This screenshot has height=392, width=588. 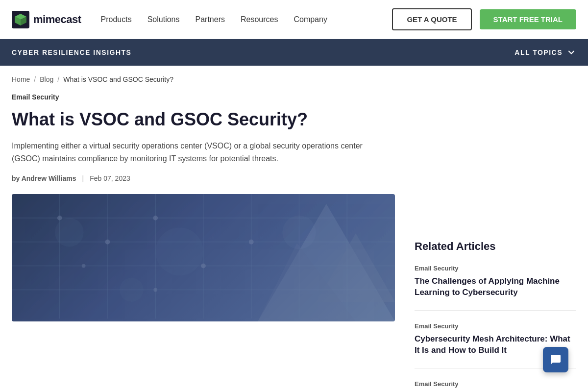 What do you see at coordinates (495, 326) in the screenshot?
I see `related-article-2-category: Email Security` at bounding box center [495, 326].